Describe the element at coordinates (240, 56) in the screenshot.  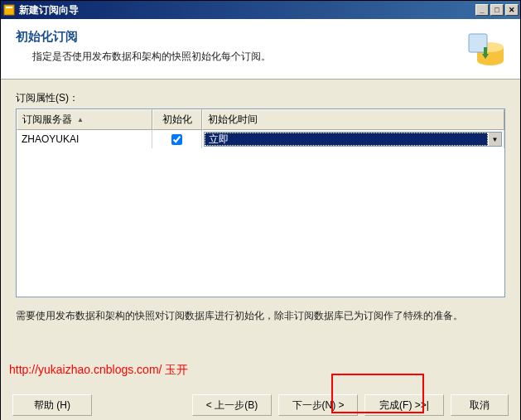
I see `page-subtitle: 指定是否使用发布数据和架构的快照初始化每个订阅。` at that location.